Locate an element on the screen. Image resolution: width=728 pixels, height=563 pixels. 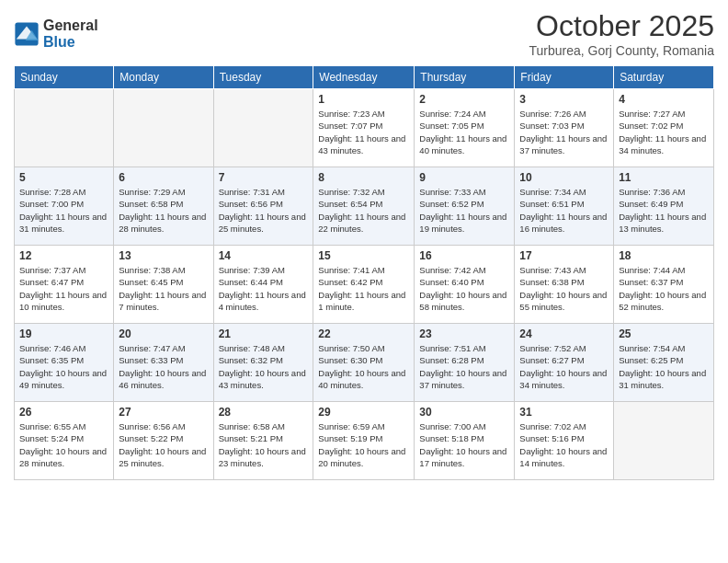
day-info: Sunrise: 7:42 AM Sunset: 6:40 PM Dayligh… is located at coordinates (464, 289).